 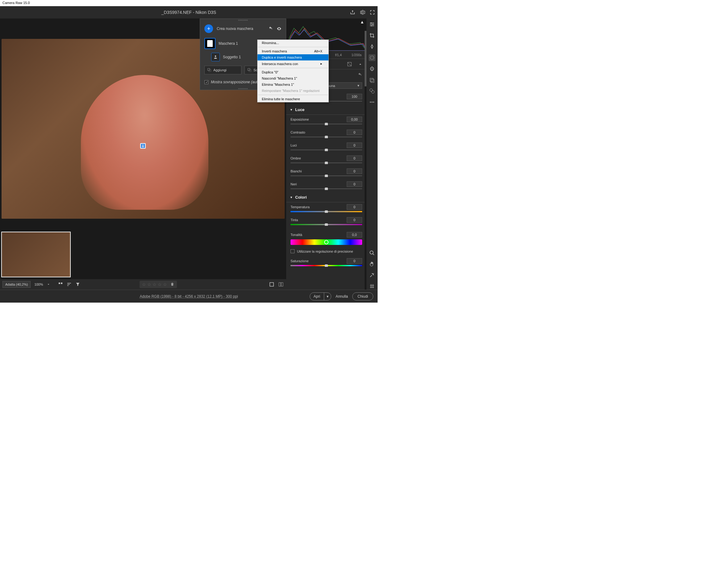 What do you see at coordinates (270, 29) in the screenshot?
I see `undo-icon` at bounding box center [270, 29].